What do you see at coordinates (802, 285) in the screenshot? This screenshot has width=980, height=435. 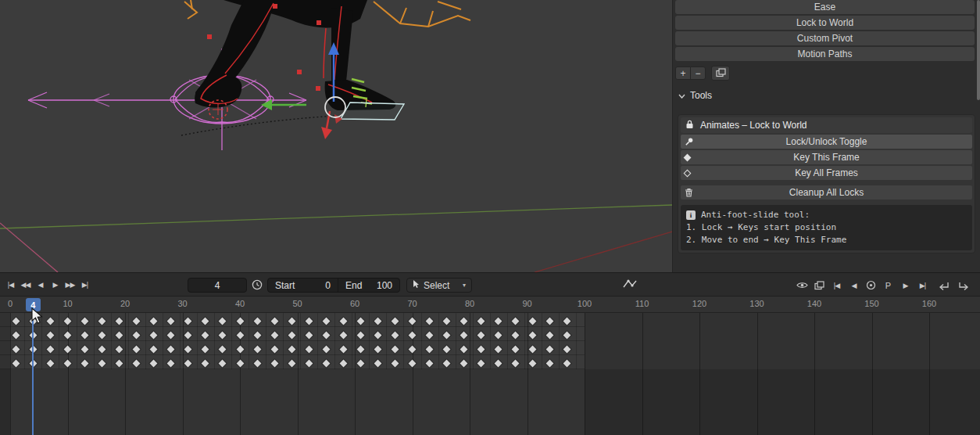 I see `eye-icon` at bounding box center [802, 285].